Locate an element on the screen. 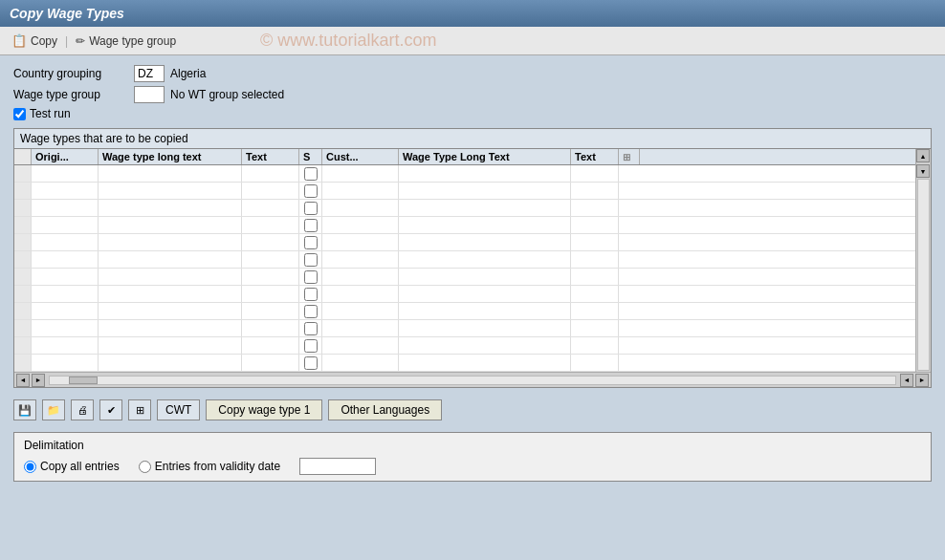 Image resolution: width=945 pixels, height=560 pixels. entries-validity-option: Entries from validity date is located at coordinates (209, 466).